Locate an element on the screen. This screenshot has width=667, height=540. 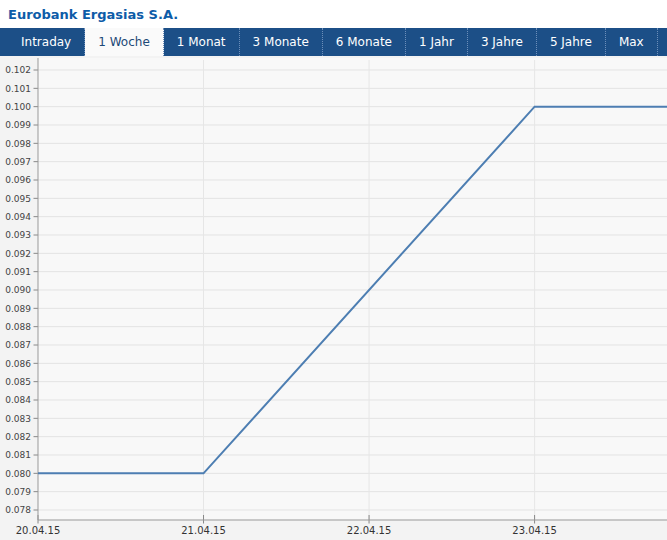
y-tick-label: 0.099 is located at coordinates (18, 125).